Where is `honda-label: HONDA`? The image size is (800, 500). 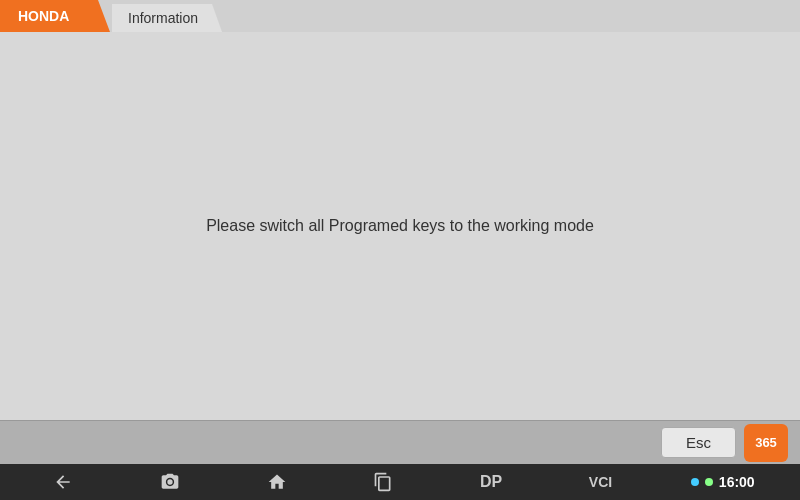 honda-label: HONDA is located at coordinates (44, 16).